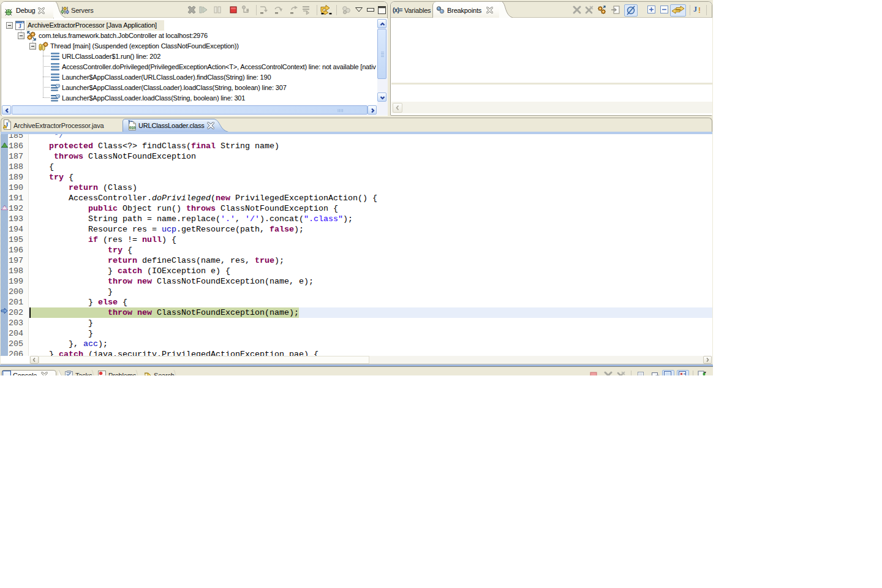 This screenshot has width=882, height=588. What do you see at coordinates (132, 128) in the screenshot?
I see `svg-text: 010` at bounding box center [132, 128].